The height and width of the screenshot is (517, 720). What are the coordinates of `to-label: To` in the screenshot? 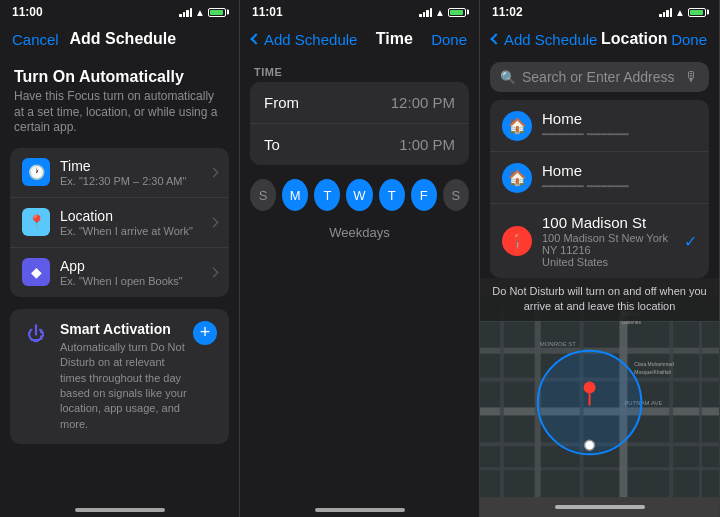 It's located at (272, 144).